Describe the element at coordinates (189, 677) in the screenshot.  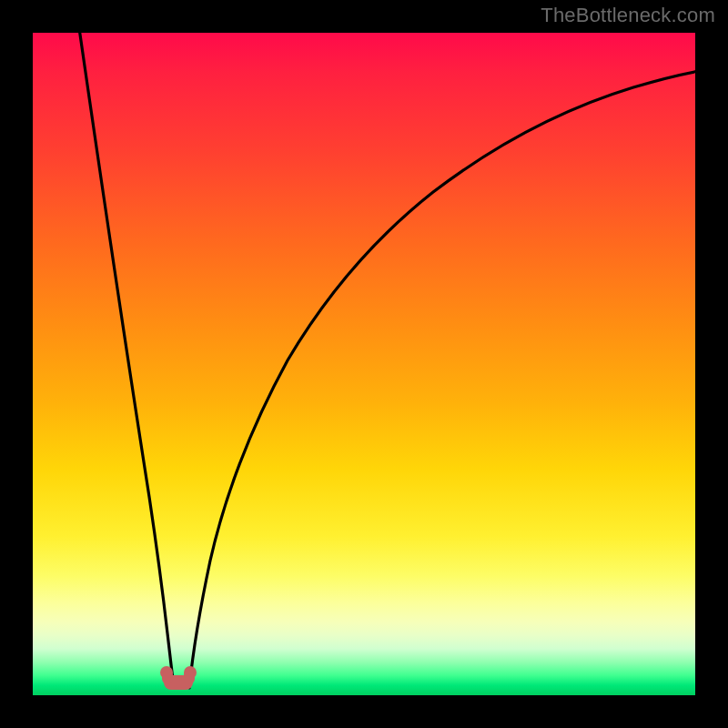
I see `minimum-marker-right-stem` at that location.